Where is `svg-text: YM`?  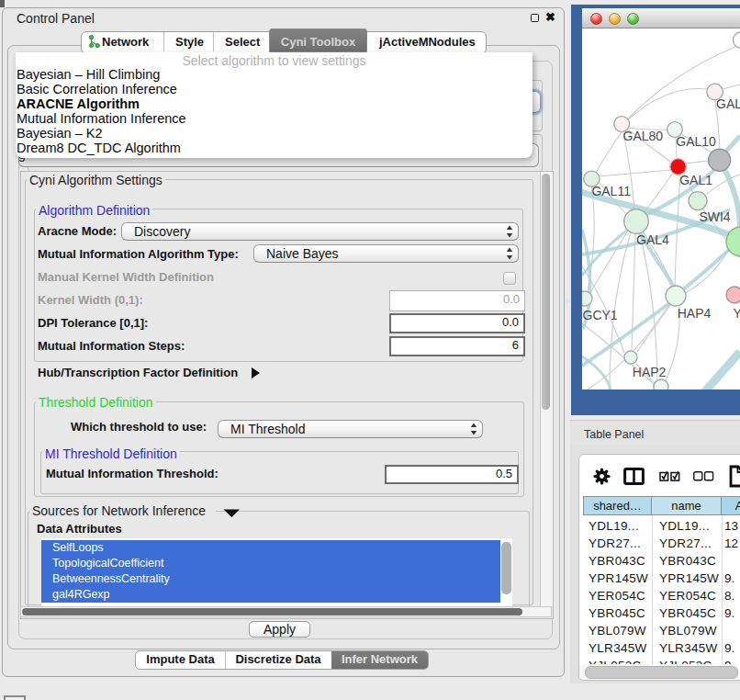 svg-text: YM is located at coordinates (736, 313).